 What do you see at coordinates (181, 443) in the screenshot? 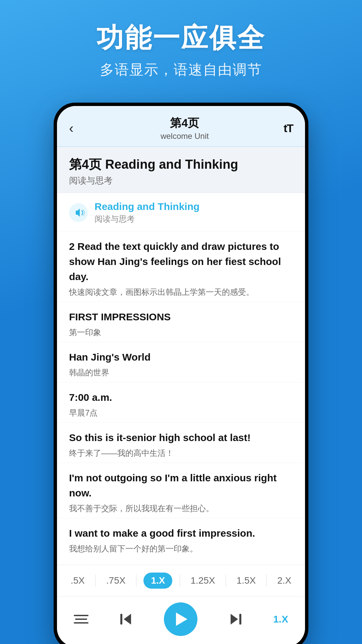
I see `text-block-4: So this is it-senior high school at last…` at bounding box center [181, 443].